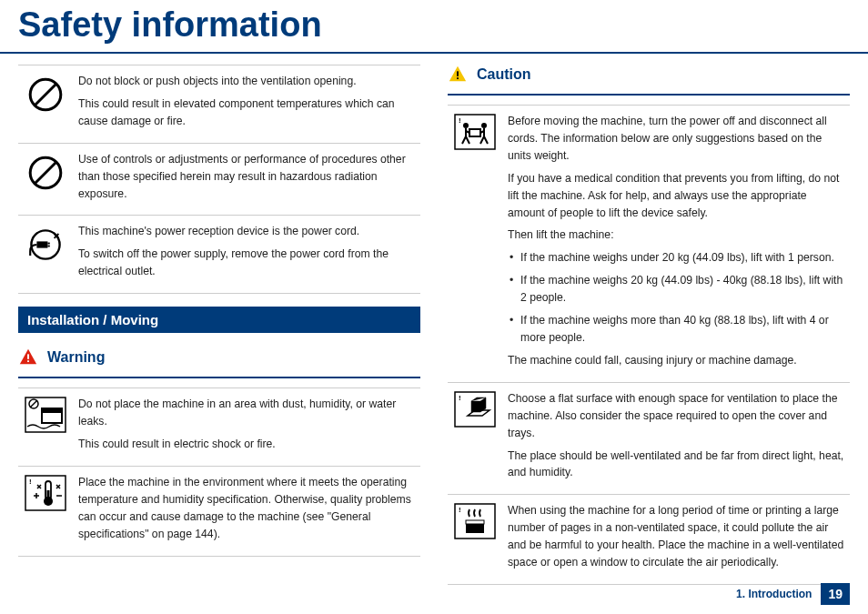 The height and width of the screenshot is (614, 868). What do you see at coordinates (247, 176) in the screenshot?
I see `text-line: Use of controls or adjustments or perfor…` at bounding box center [247, 176].